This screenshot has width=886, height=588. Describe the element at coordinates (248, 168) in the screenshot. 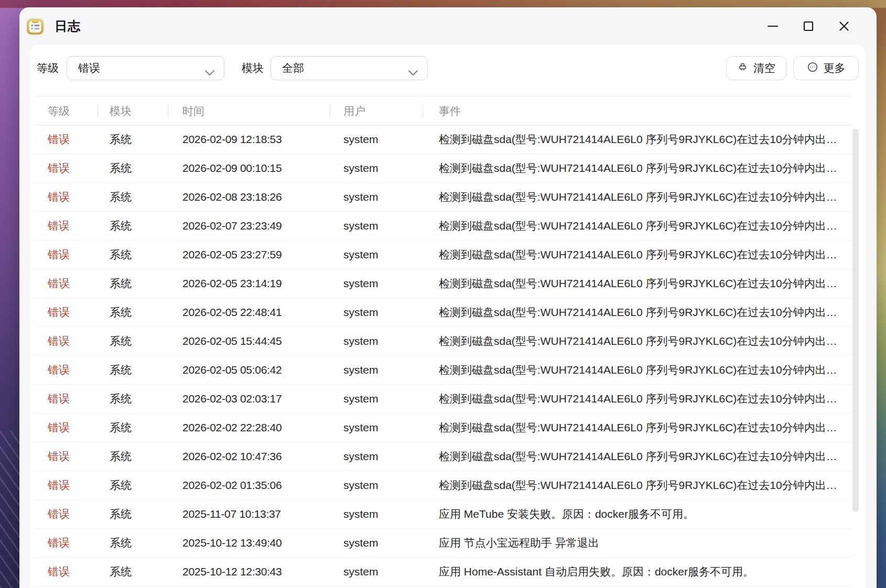

I see `cell-time: 2026-02-09 00:10:15` at that location.